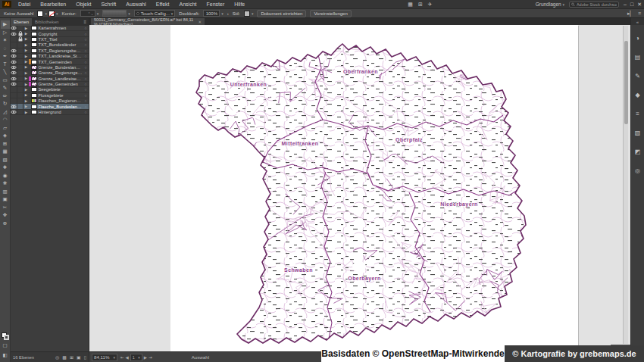 This screenshot has height=362, width=644. I want to click on delete-layer-icon: ▯, so click(85, 357).